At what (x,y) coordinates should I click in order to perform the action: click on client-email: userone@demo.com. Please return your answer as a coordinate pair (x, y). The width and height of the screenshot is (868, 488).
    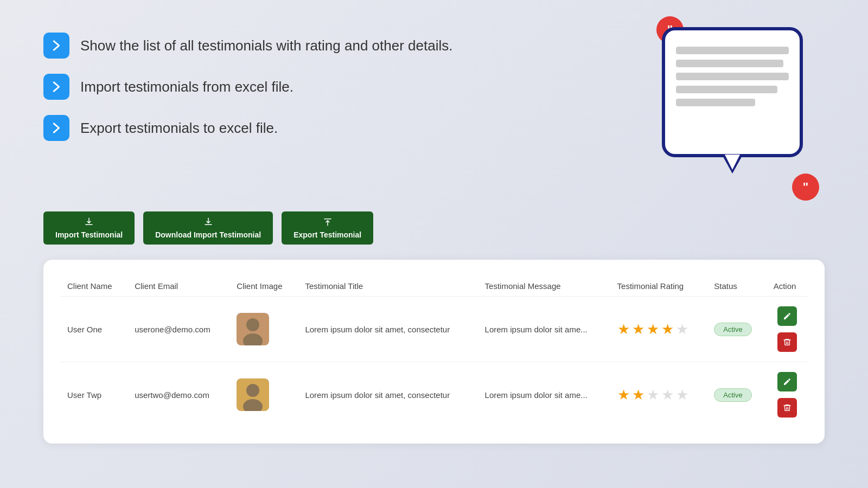
    Looking at the image, I should click on (178, 330).